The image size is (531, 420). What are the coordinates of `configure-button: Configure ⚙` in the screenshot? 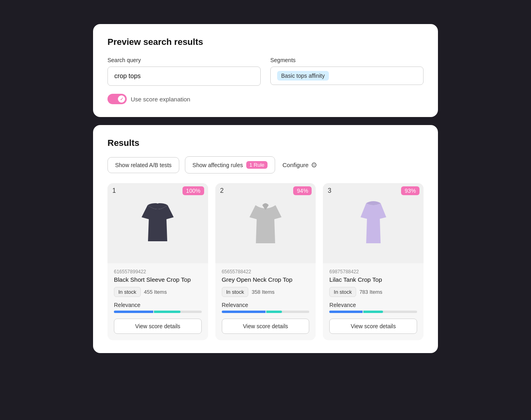 It's located at (300, 165).